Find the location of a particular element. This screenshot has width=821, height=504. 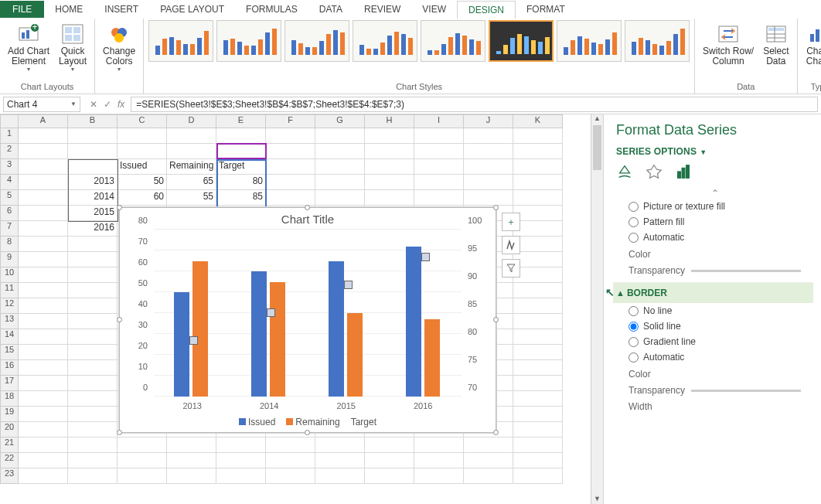

cell-A3 is located at coordinates (43, 167).